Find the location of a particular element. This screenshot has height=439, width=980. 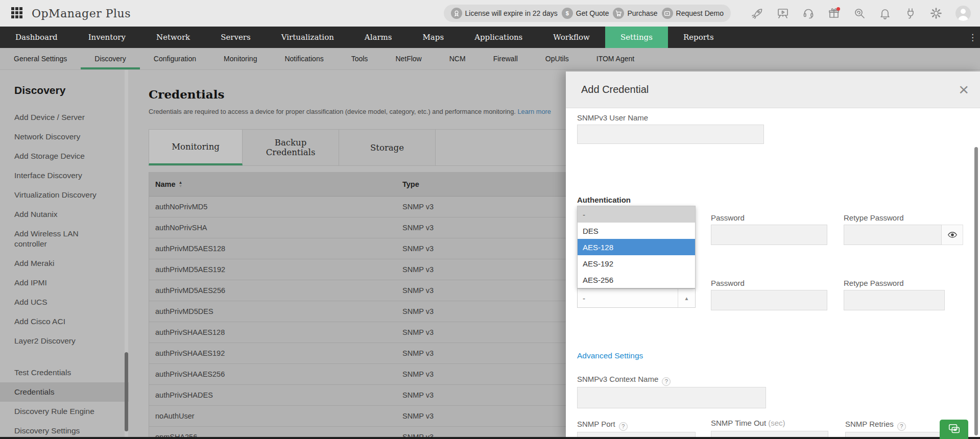

subnav-firewall: Firewall is located at coordinates (506, 59).